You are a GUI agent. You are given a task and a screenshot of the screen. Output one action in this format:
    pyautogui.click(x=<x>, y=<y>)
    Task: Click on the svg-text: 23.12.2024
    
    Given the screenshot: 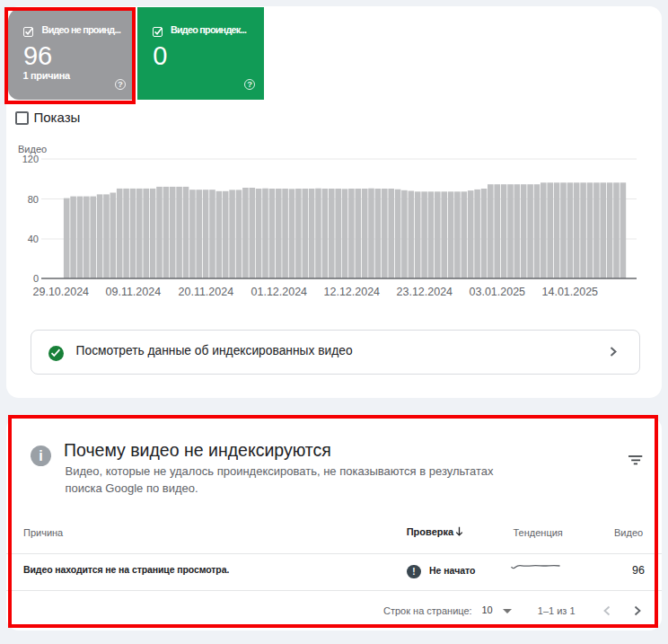 What is the action you would take?
    pyautogui.click(x=426, y=292)
    